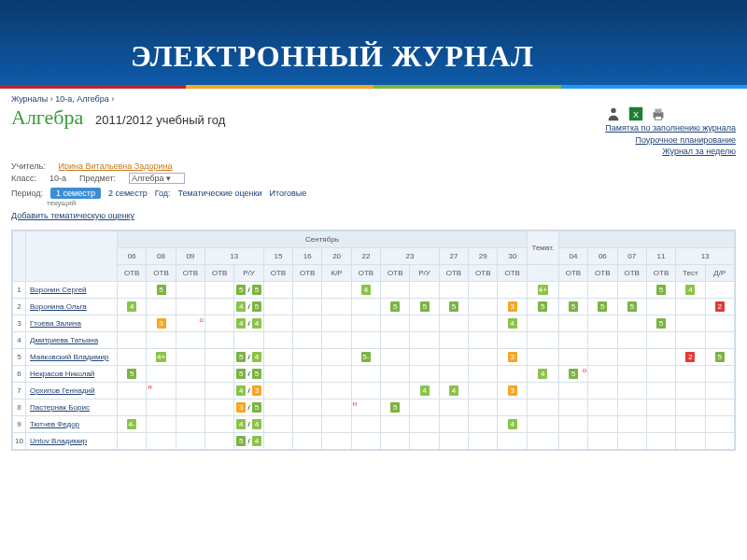 The image size is (747, 560). Describe the element at coordinates (248, 289) in the screenshot. I see `grade-cell: 5 / 5` at that location.